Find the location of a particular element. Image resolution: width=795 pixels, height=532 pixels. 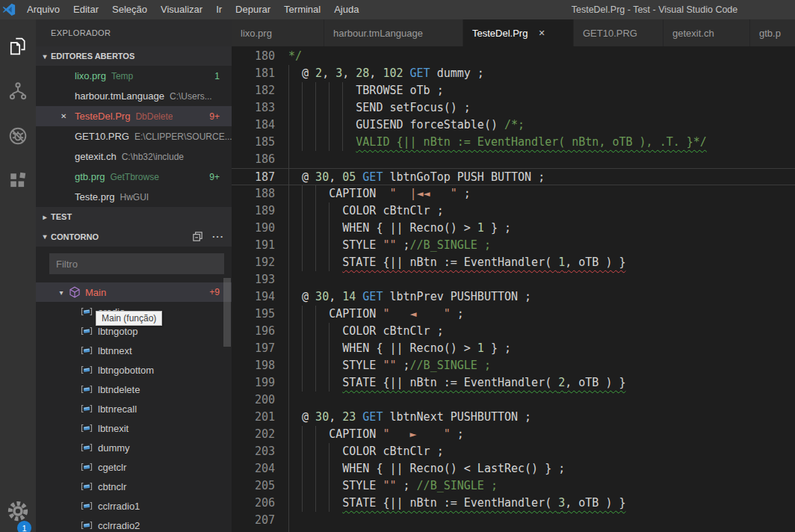

code-line-188: 188CAPTION " |◄◄ " ; is located at coordinates (513, 194).